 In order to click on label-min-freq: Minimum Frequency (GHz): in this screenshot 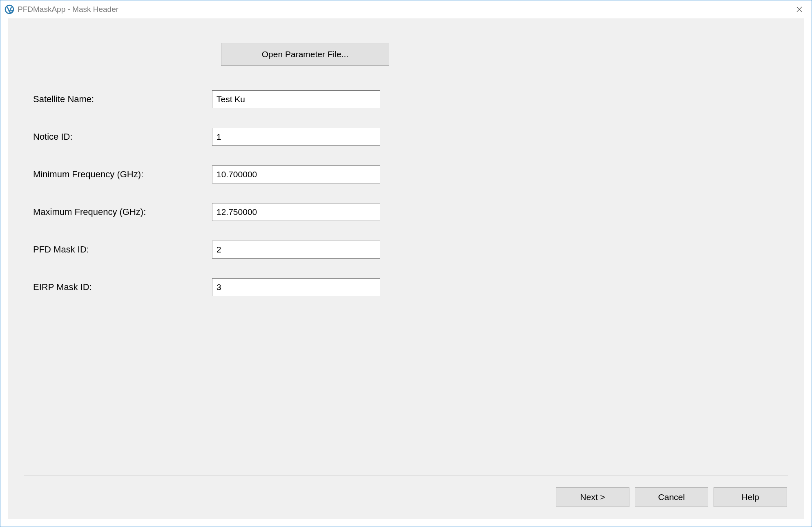, I will do `click(118, 174)`.